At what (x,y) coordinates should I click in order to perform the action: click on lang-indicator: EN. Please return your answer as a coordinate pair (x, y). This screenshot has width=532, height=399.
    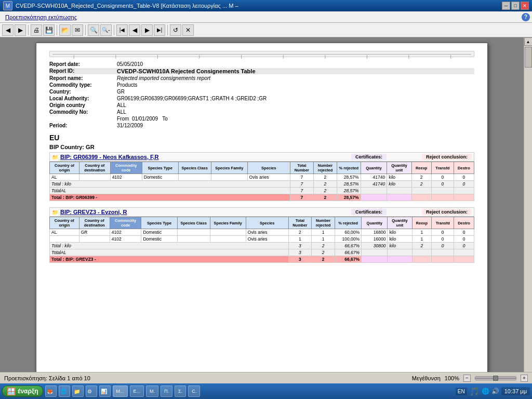
    Looking at the image, I should click on (461, 392).